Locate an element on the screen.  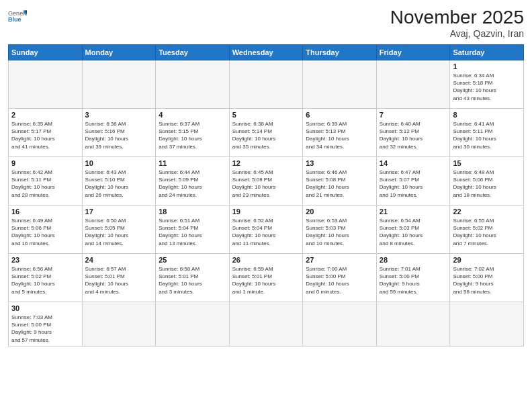
calendar-cell: 16Sunrise: 6:49 AM Sunset: 5:06 PM Dayli… is located at coordinates (46, 230).